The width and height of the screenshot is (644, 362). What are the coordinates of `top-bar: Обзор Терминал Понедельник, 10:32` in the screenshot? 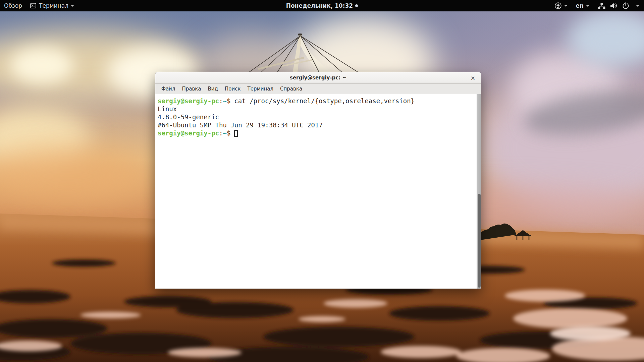 It's located at (322, 6).